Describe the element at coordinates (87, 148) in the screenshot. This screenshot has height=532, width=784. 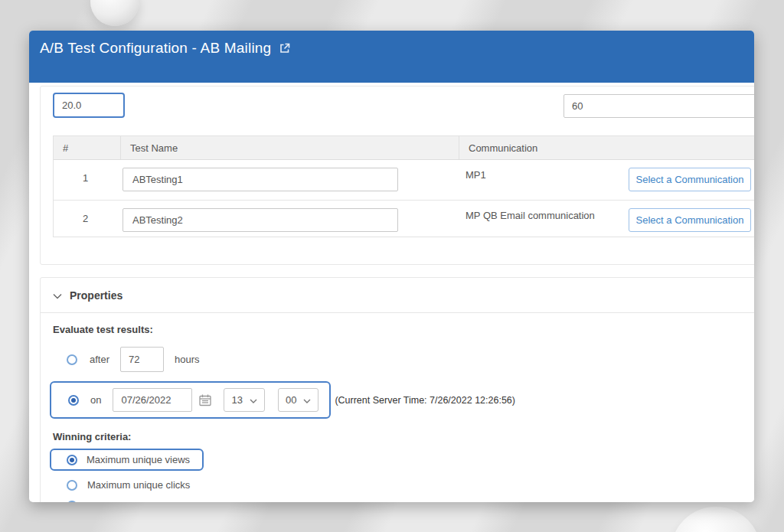
I see `column-header-number: #` at that location.